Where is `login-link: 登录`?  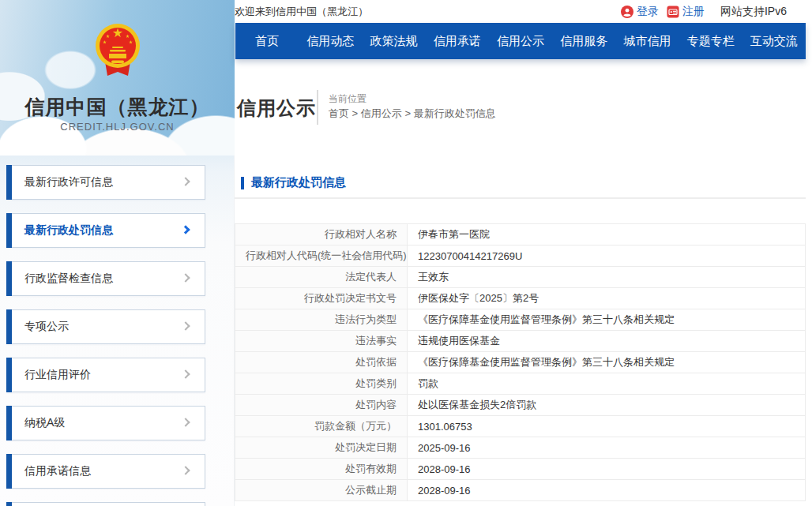 login-link: 登录 is located at coordinates (640, 12).